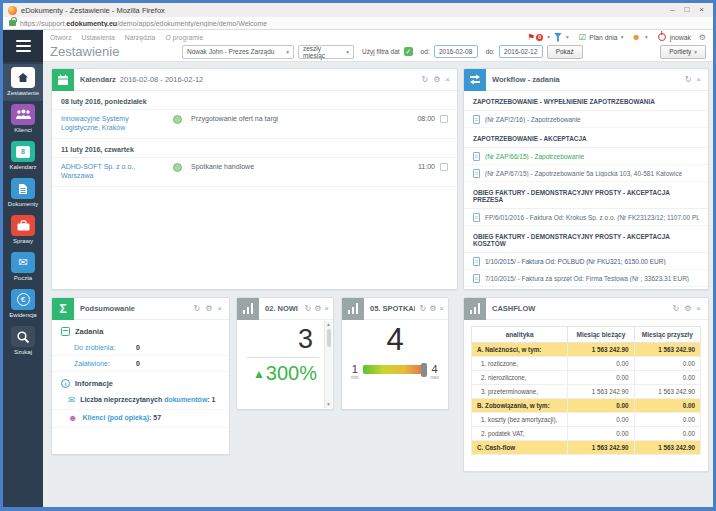 The height and width of the screenshot is (511, 716). I want to click on workflow-task: (Nr ZAP/2/16) - Zapotrzebowanie, so click(586, 120).